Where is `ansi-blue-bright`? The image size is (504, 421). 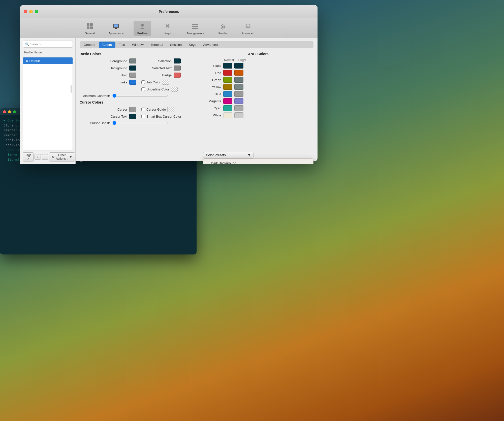
ansi-blue-bright is located at coordinates (239, 94).